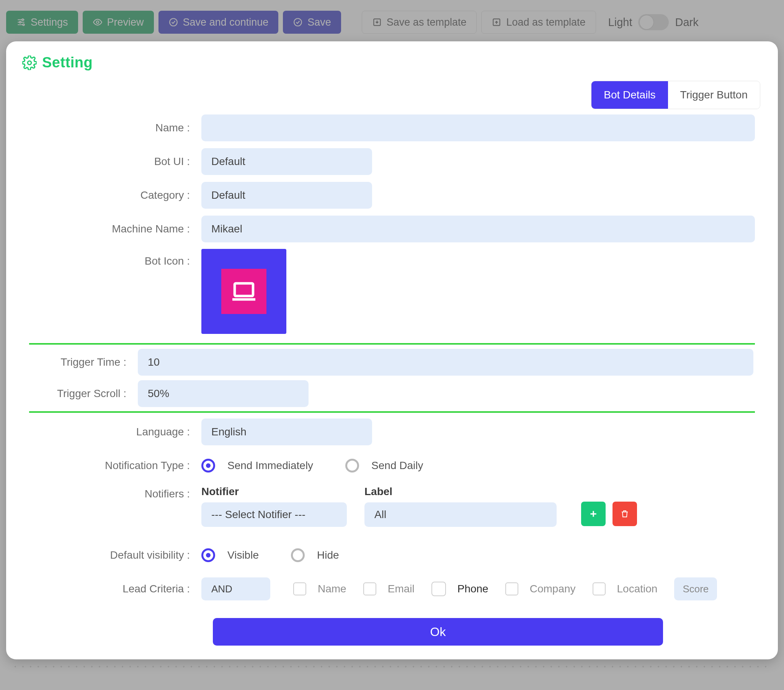 Image resolution: width=784 pixels, height=690 pixels. I want to click on check-location, so click(599, 589).